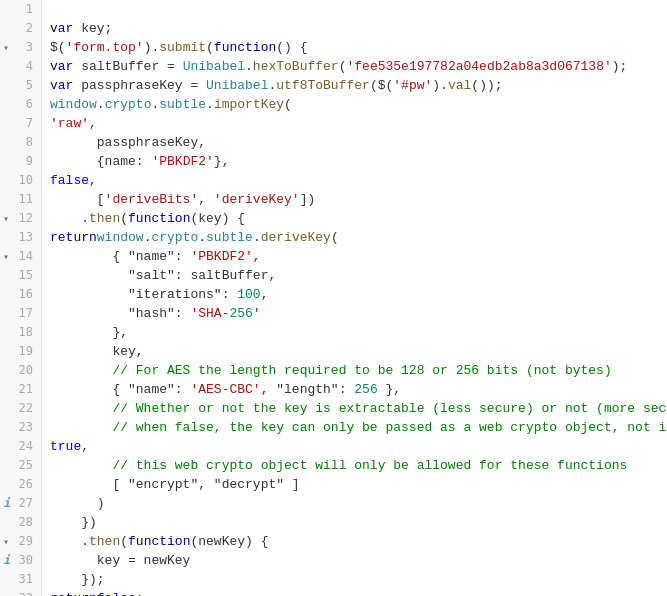 This screenshot has height=596, width=667. I want to click on line-row: 15 "salt": saltBuffer,, so click(334, 276).